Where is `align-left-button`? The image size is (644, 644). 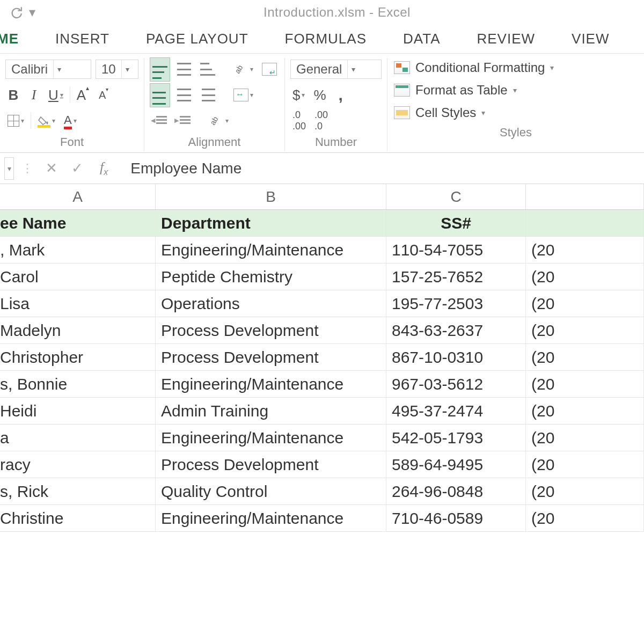
align-left-button is located at coordinates (160, 96).